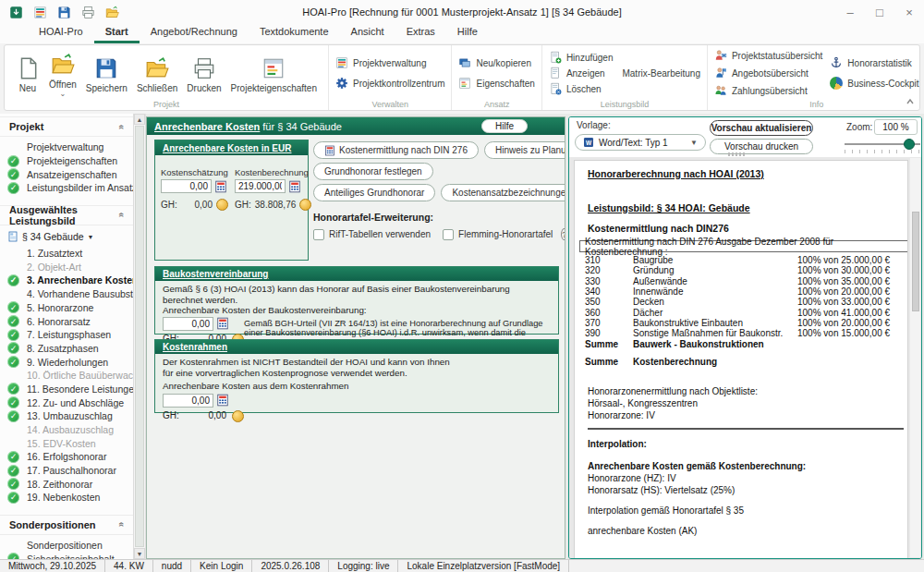 This screenshot has width=924, height=572. Describe the element at coordinates (761, 146) in the screenshot. I see `vorschau-drucken-button: Vorschau drucken` at that location.